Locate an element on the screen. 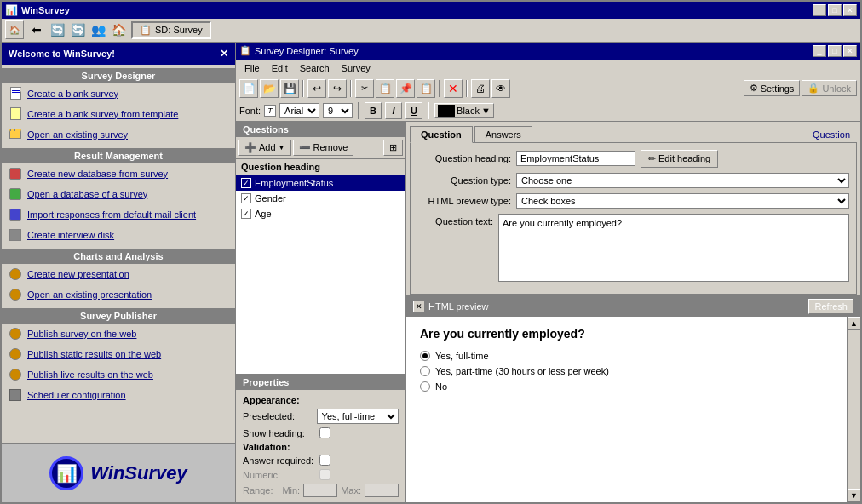  question-heading-input is located at coordinates (576, 158).